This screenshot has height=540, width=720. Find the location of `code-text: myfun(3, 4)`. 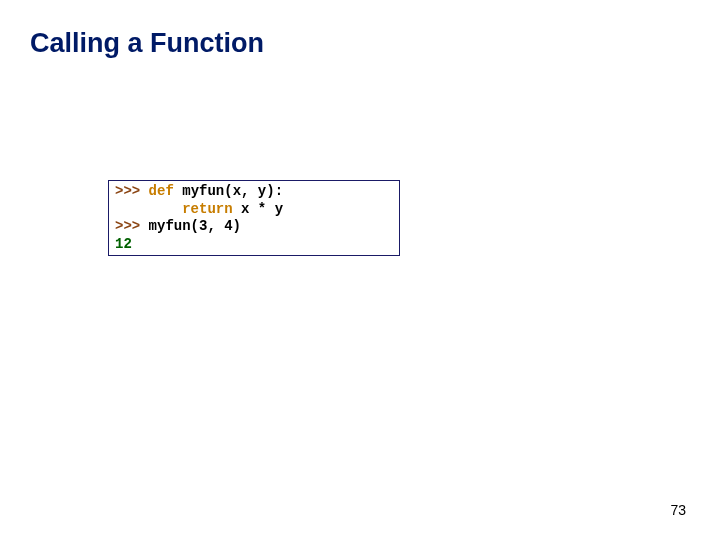

code-text: myfun(3, 4) is located at coordinates (195, 226).